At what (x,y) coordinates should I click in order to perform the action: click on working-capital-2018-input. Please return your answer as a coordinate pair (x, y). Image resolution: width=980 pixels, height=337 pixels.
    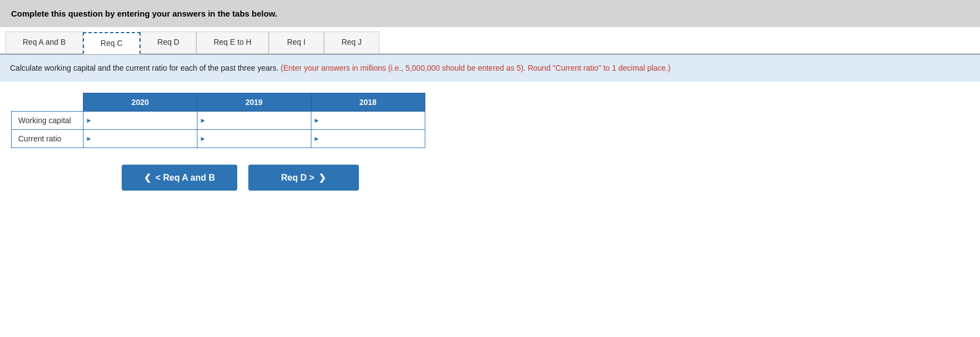
    Looking at the image, I should click on (372, 120).